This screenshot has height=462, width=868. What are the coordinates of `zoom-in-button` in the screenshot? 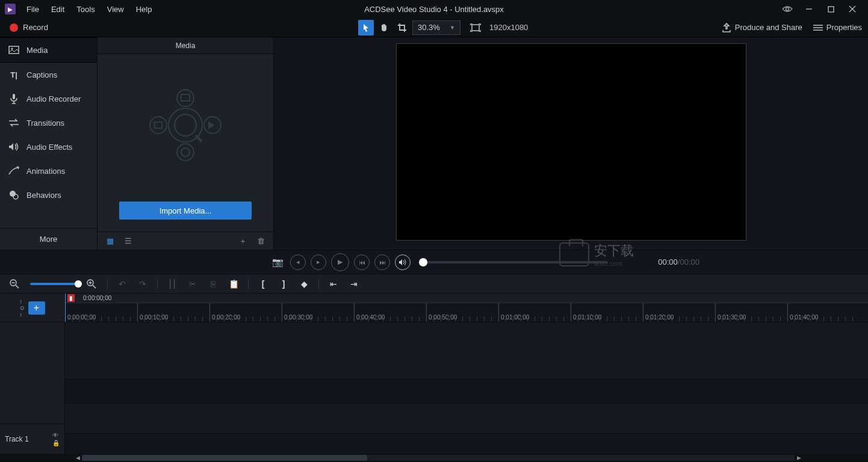 It's located at (93, 284).